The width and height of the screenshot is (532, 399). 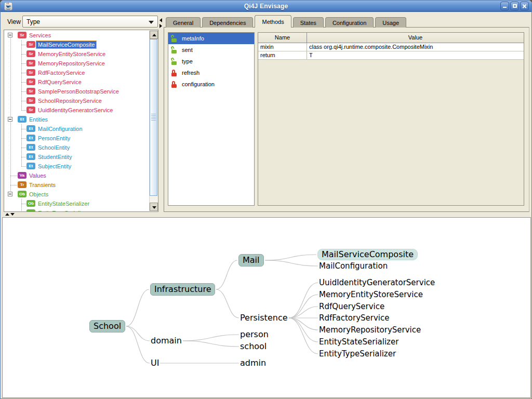 I want to click on view-type-select: Type, so click(x=90, y=22).